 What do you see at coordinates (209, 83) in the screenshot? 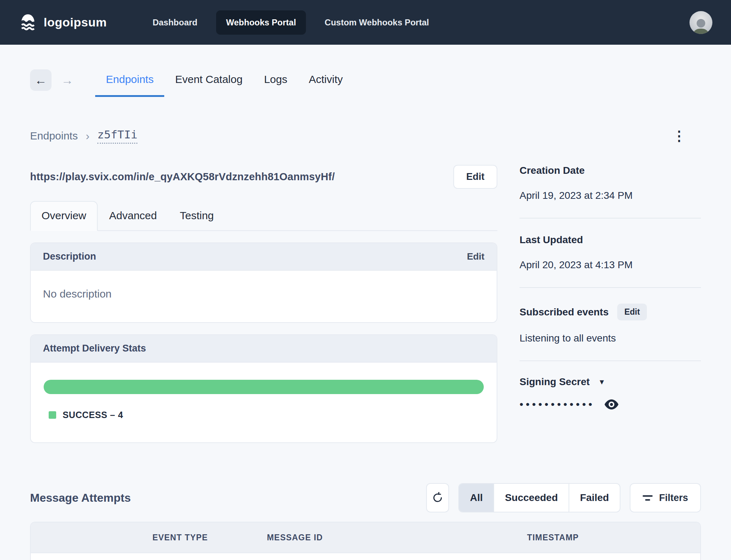
I see `tab-event-catalog: Event Catalog` at bounding box center [209, 83].